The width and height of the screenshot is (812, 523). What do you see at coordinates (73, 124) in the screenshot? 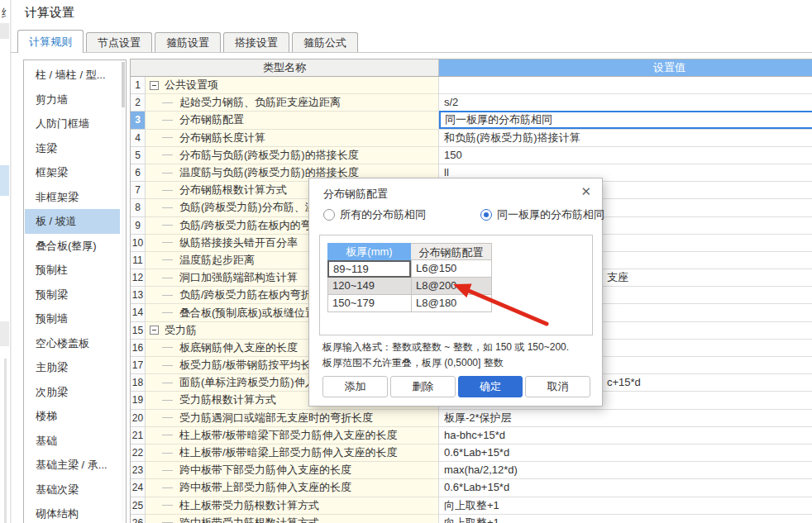
I see `sidebar-item: 人防门框墙` at bounding box center [73, 124].